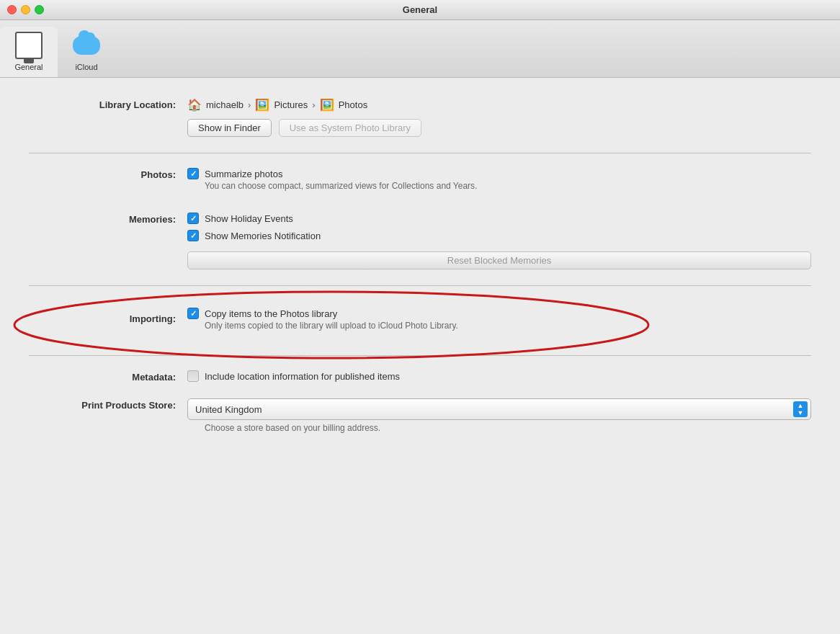  Describe the element at coordinates (350, 128) in the screenshot. I see `use-as-system-button: Use as System Photo Library` at that location.